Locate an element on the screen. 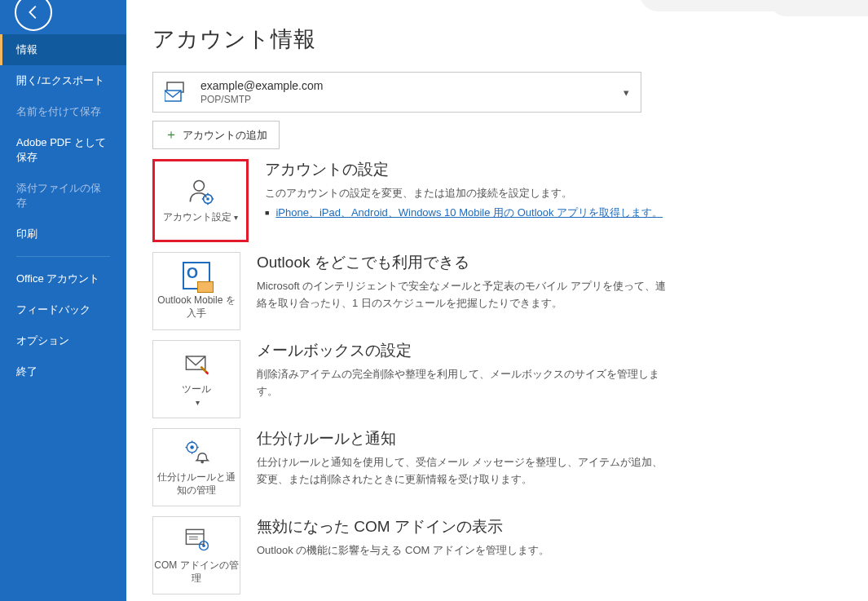 This screenshot has height=601, width=868. plus-icon: ＋ is located at coordinates (171, 135).